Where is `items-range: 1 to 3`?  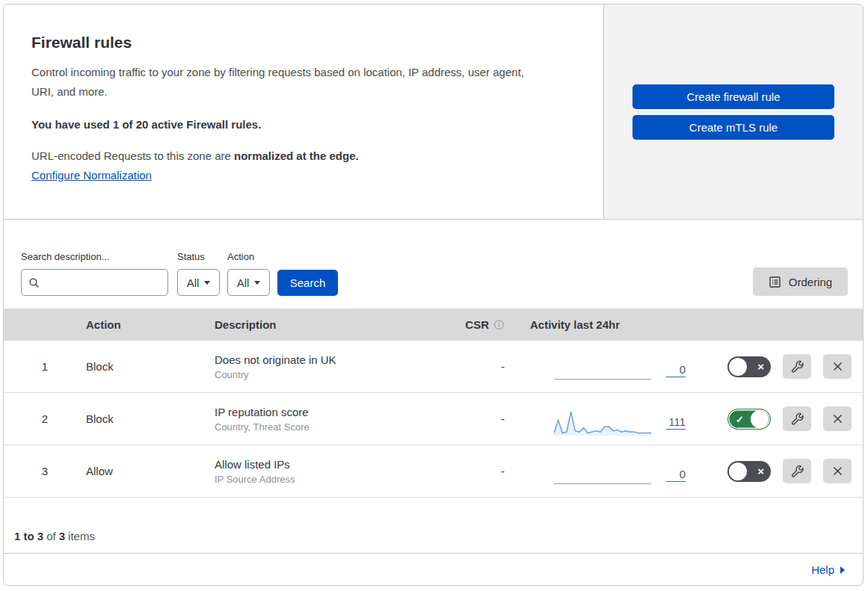 items-range: 1 to 3 is located at coordinates (28, 536).